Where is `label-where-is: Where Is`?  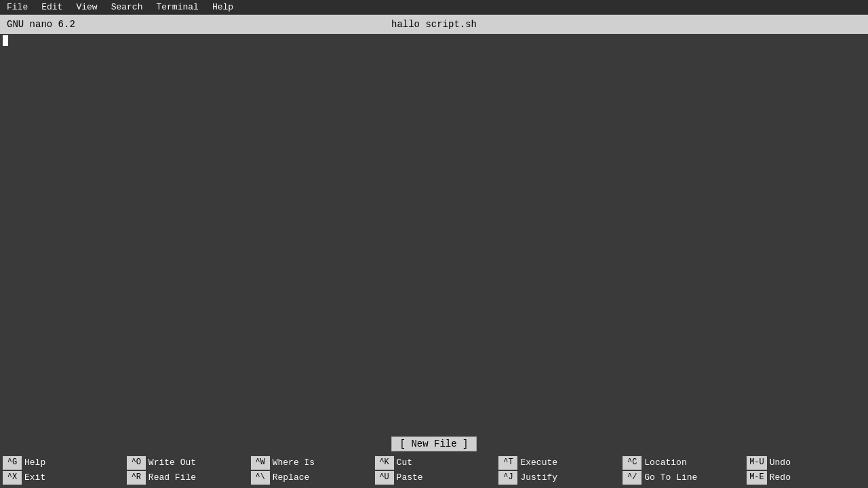
label-where-is: Where Is is located at coordinates (294, 463).